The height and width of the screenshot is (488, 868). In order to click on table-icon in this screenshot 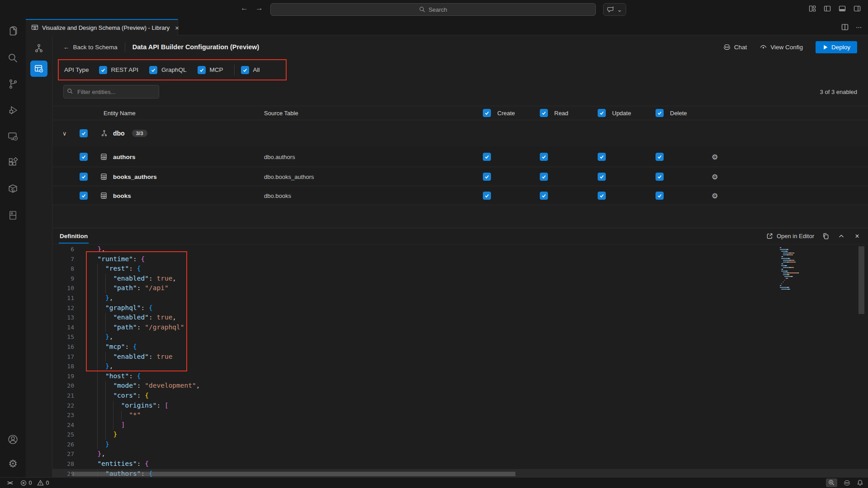, I will do `click(104, 195)`.